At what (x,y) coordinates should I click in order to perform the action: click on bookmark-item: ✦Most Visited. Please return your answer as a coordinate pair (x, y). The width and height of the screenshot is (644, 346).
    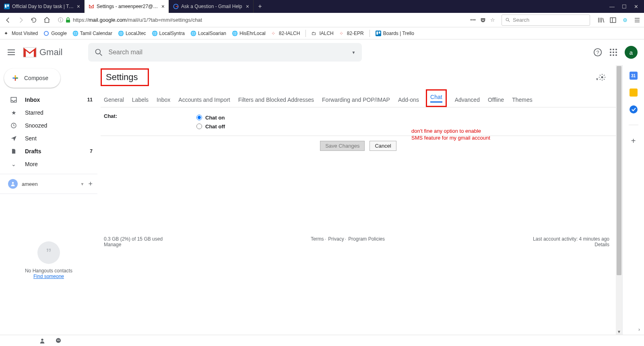
    Looking at the image, I should click on (21, 33).